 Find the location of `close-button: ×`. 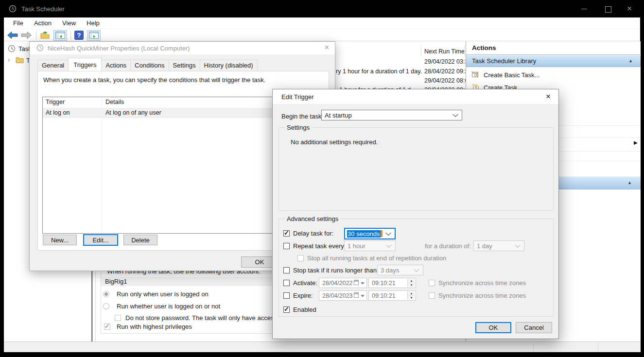

close-button: × is located at coordinates (629, 9).